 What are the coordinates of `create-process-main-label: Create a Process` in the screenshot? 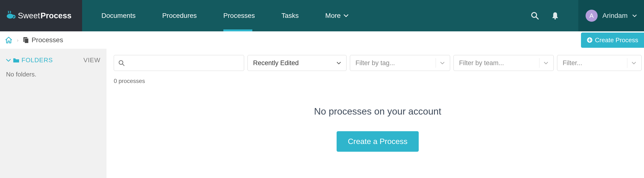 It's located at (378, 141).